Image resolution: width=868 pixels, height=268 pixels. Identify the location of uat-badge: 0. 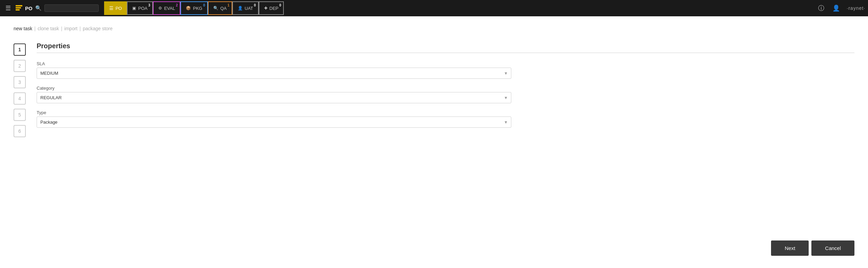
(255, 5).